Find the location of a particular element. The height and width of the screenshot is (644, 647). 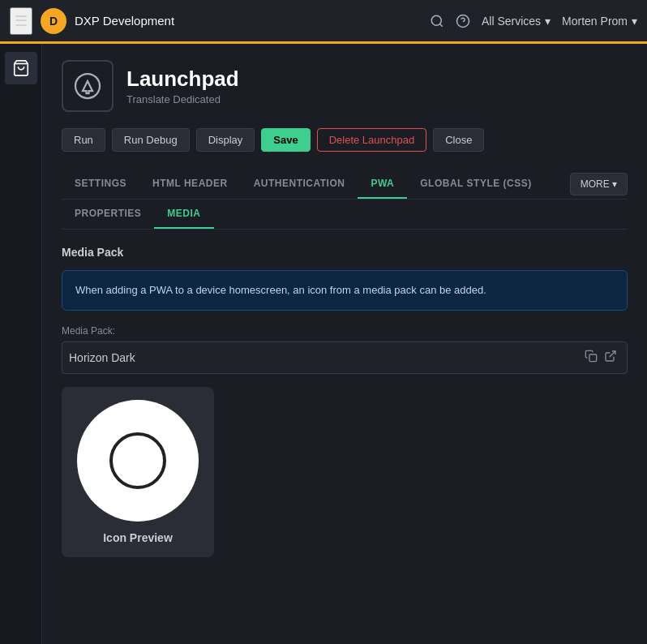

subtab-properties: PROPERTIES is located at coordinates (108, 214).